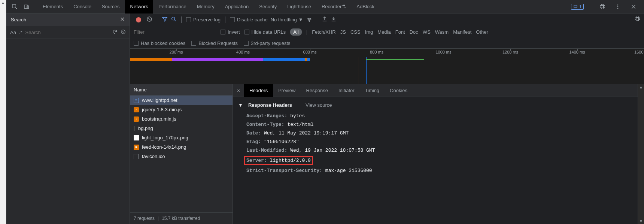 The height and width of the screenshot is (224, 644). I want to click on hide-data-urls-checkbox: Hide data URLs, so click(265, 32).